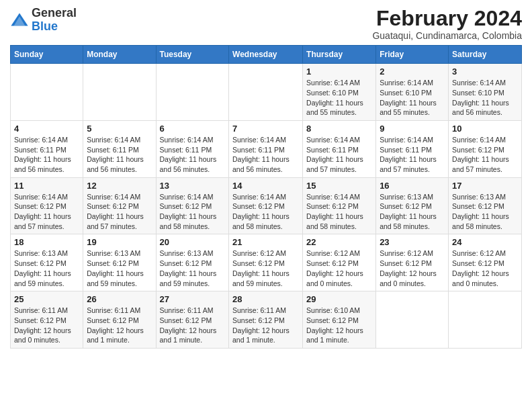 This screenshot has height=411, width=532. What do you see at coordinates (47, 55) in the screenshot?
I see `day-header-sunday: Sunday` at bounding box center [47, 55].